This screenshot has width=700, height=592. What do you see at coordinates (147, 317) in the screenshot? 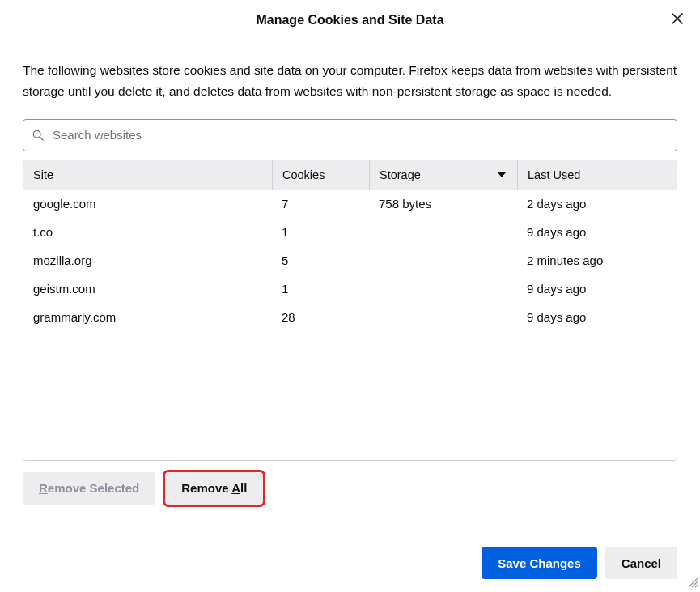
I see `cell-site: grammarly.com` at bounding box center [147, 317].